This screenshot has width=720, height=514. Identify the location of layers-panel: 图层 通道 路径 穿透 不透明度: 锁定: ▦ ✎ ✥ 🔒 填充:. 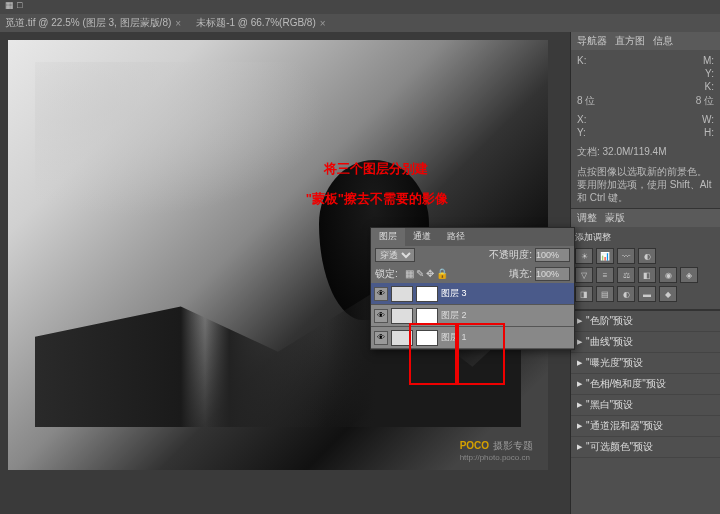
(472, 288).